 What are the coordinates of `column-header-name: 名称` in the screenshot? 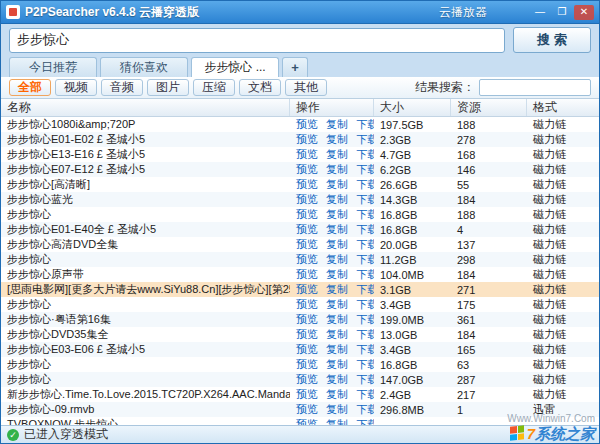 It's located at (146, 108).